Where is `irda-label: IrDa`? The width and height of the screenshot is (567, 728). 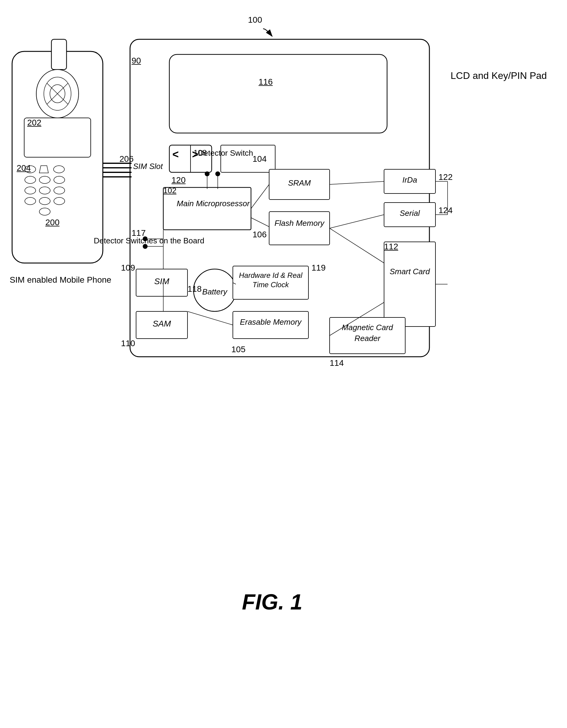
irda-label: IrDa is located at coordinates (410, 180).